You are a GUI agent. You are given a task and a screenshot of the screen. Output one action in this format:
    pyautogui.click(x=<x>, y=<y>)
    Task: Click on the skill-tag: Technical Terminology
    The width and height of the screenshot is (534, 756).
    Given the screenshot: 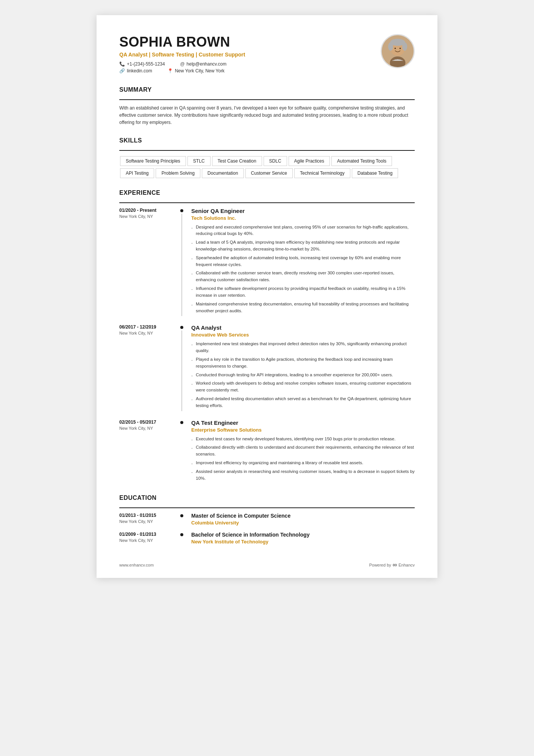 What is the action you would take?
    pyautogui.click(x=322, y=173)
    